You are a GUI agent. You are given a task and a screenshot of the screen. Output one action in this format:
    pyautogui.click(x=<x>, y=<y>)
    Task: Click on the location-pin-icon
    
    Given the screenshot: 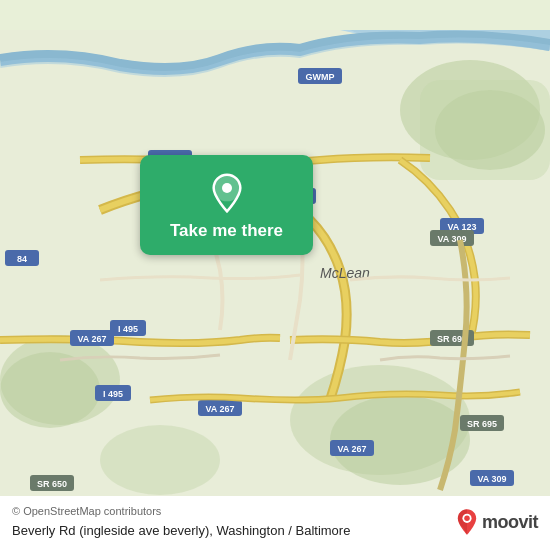 What is the action you would take?
    pyautogui.click(x=227, y=193)
    